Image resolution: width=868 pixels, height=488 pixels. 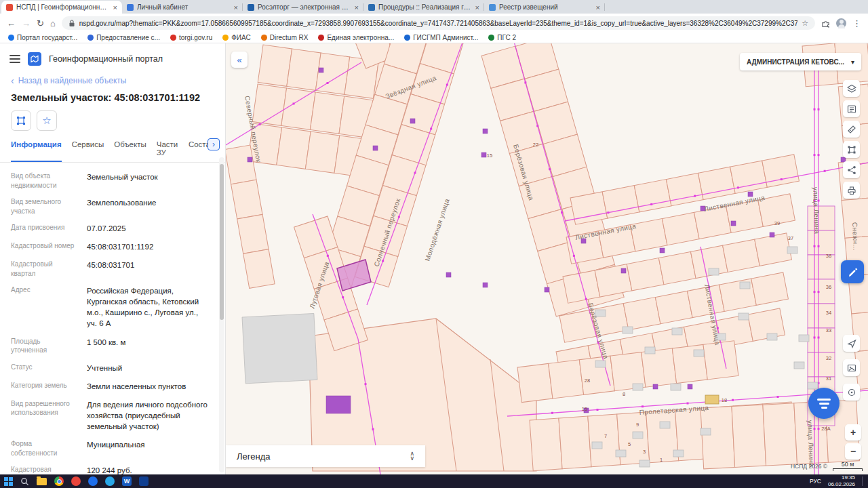 What do you see at coordinates (76, 481) in the screenshot?
I see `taskbar-browser-icon` at bounding box center [76, 481].